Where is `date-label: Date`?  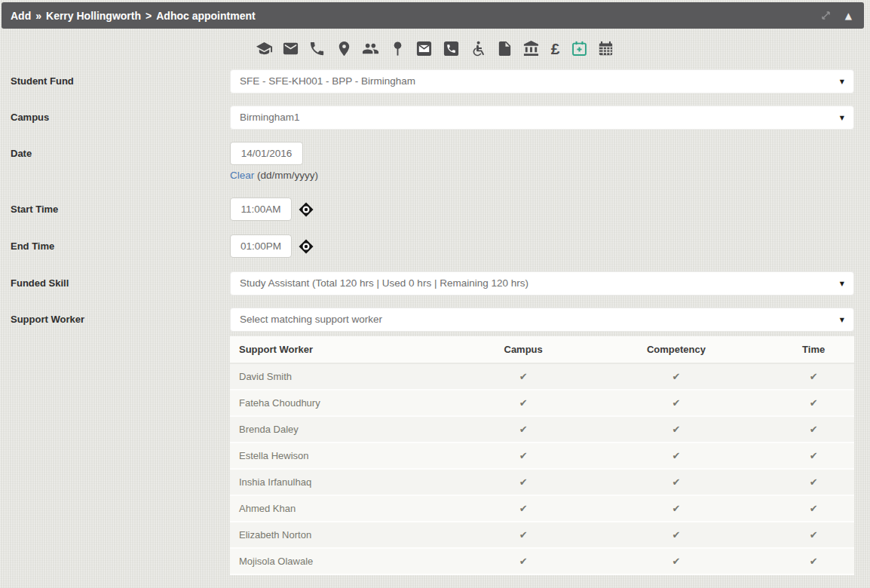
date-label: Date is located at coordinates (121, 161).